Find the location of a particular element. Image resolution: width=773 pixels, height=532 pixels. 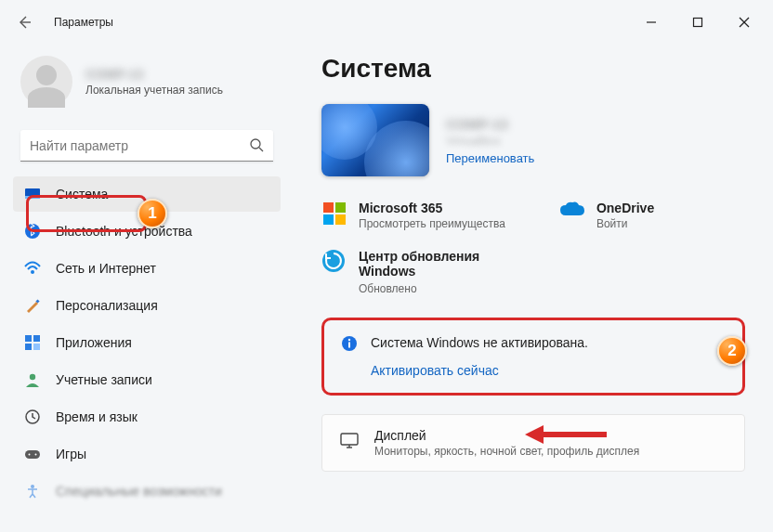

card-update: Центр обновления Windows Обновлено is located at coordinates (533, 272).